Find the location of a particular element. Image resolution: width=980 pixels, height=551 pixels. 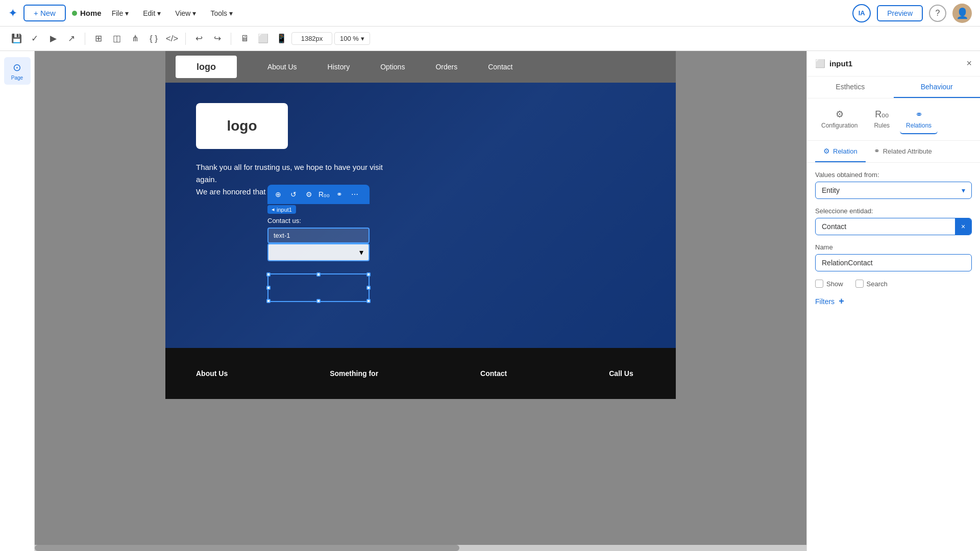

nav-link-options: Options is located at coordinates (393, 67).